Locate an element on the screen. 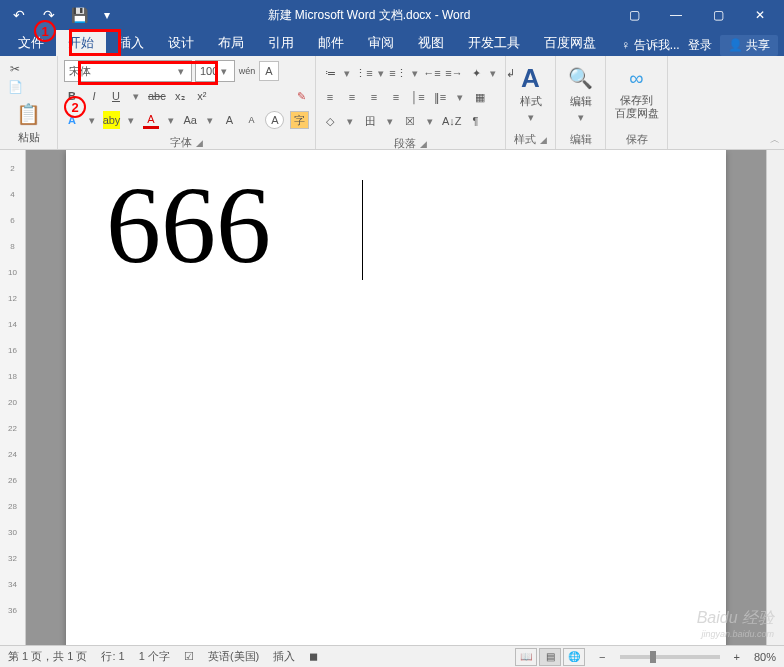  styles-launcher: ◢ is located at coordinates (544, 140).